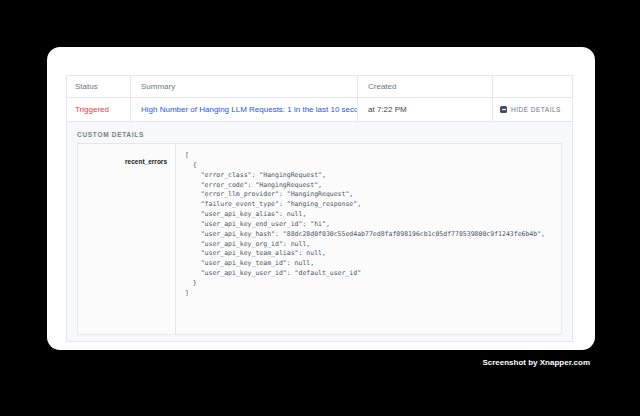 This screenshot has height=416, width=640. Describe the element at coordinates (532, 110) in the screenshot. I see `actions-cell: HIDE DETAILS` at that location.